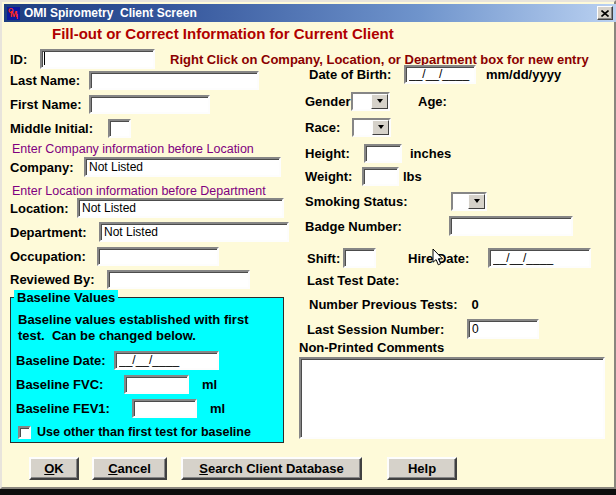 The height and width of the screenshot is (495, 616). Describe the element at coordinates (375, 226) in the screenshot. I see `badge-number-label: Badge Number:` at that location.